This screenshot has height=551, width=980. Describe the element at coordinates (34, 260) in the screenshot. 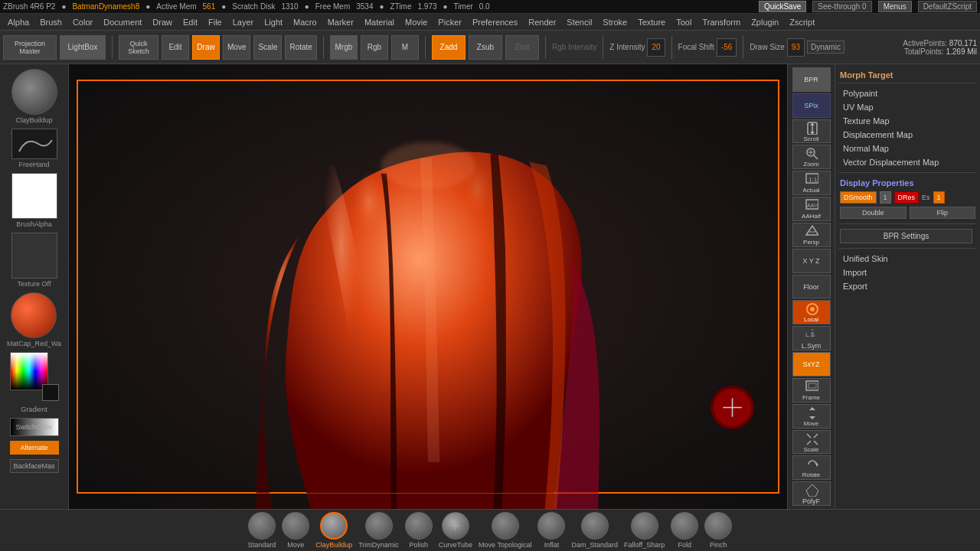

I see `texture-preview: Texture Off` at that location.